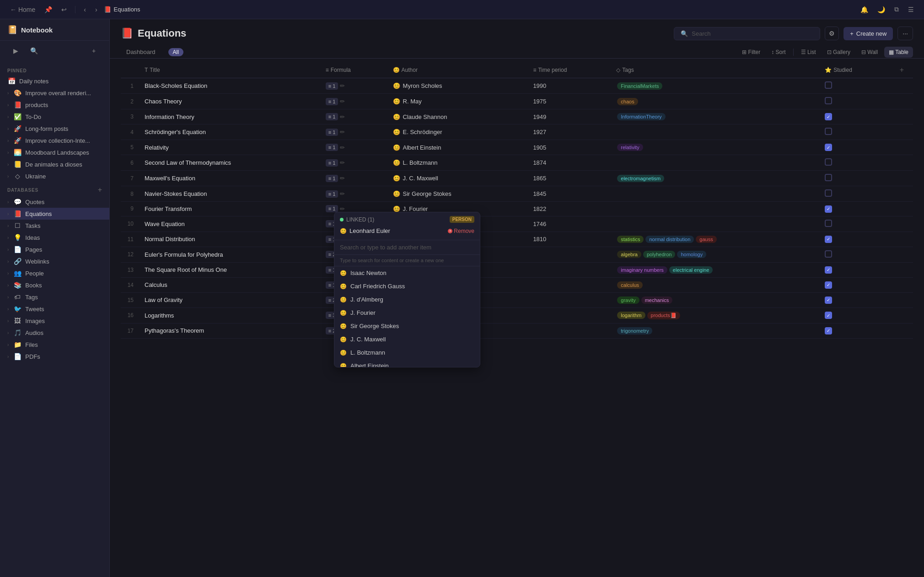  Describe the element at coordinates (881, 10) in the screenshot. I see `dark-mode-btn: 🌙` at that location.